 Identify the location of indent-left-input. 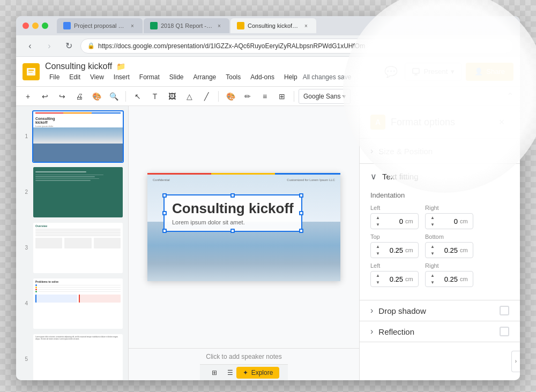
(392, 222).